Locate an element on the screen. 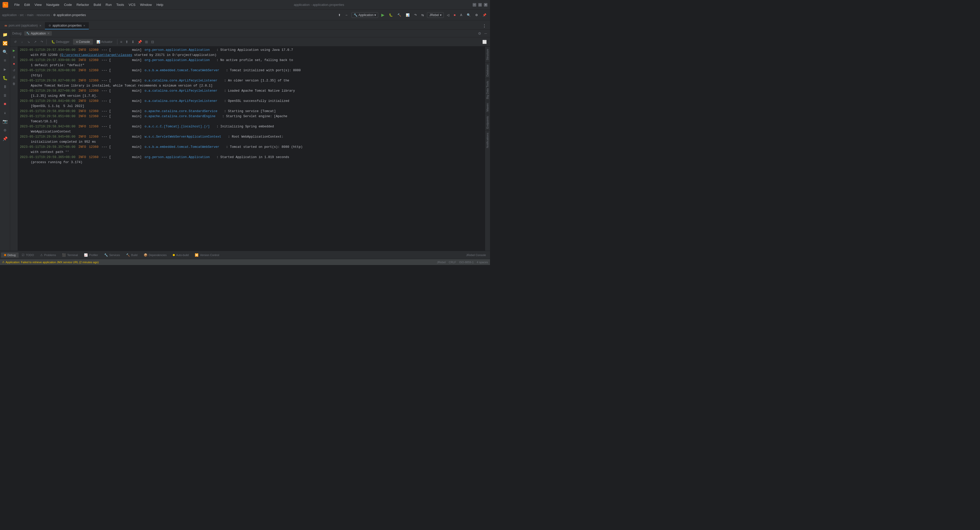  right-label-database: Database is located at coordinates (488, 71).